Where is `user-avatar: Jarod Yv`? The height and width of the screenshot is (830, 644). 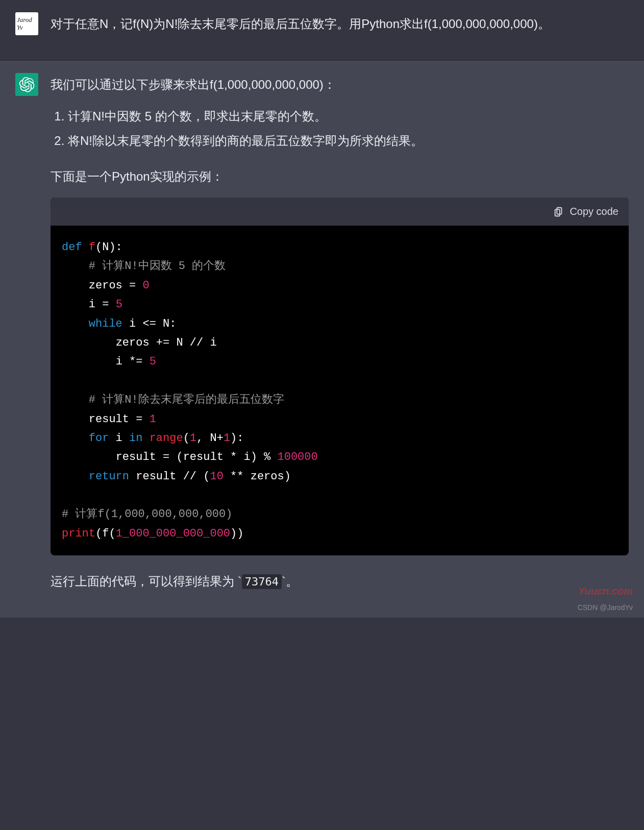 user-avatar: Jarod Yv is located at coordinates (27, 23).